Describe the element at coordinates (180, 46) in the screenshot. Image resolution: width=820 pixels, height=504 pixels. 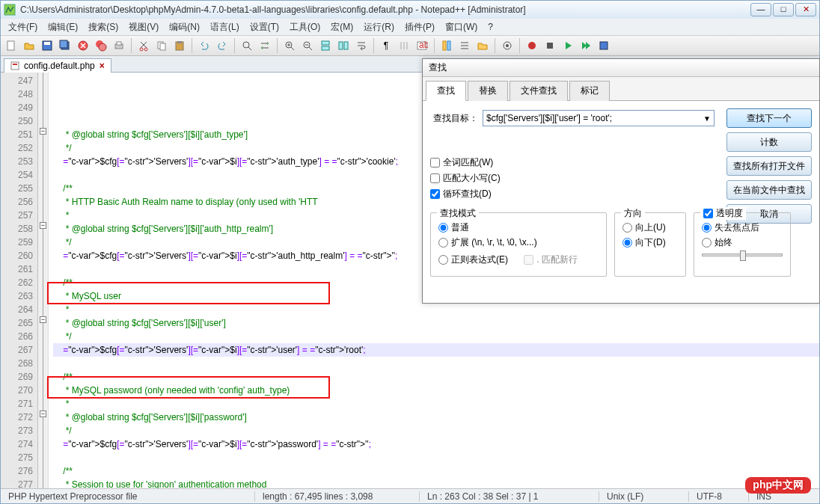
I see `paste-icon` at that location.